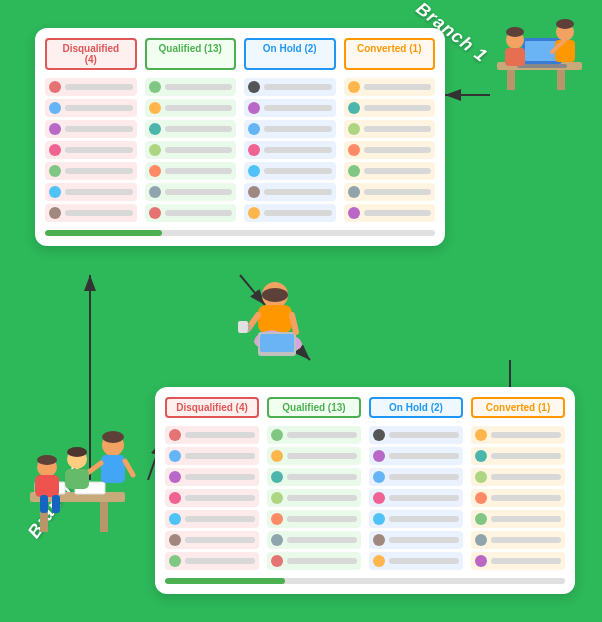 This screenshot has width=602, height=622. I want to click on team-left-illustration, so click(75, 482).